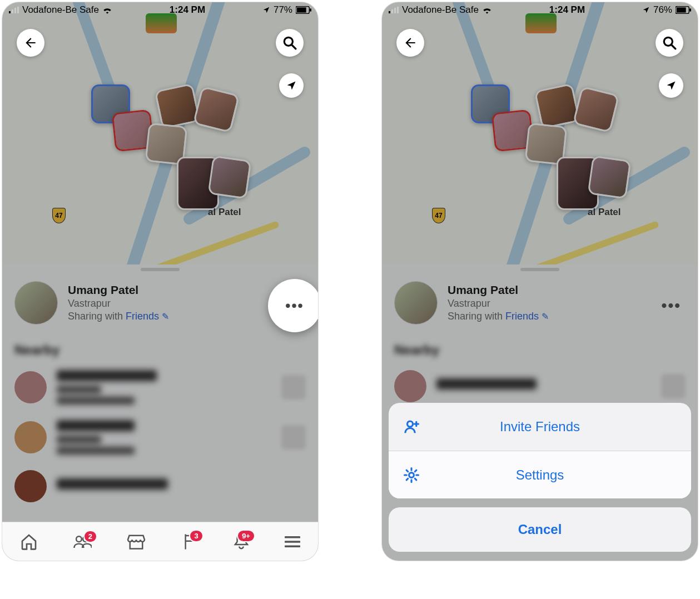  I want to click on invite-friends-icon, so click(413, 427).